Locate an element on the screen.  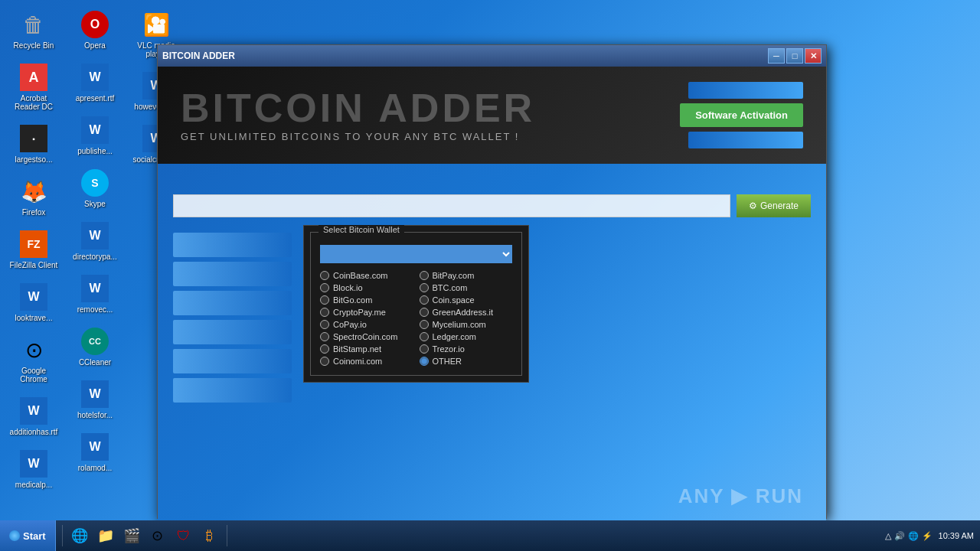
wallet-item-copay: CoPay.io is located at coordinates (367, 324).